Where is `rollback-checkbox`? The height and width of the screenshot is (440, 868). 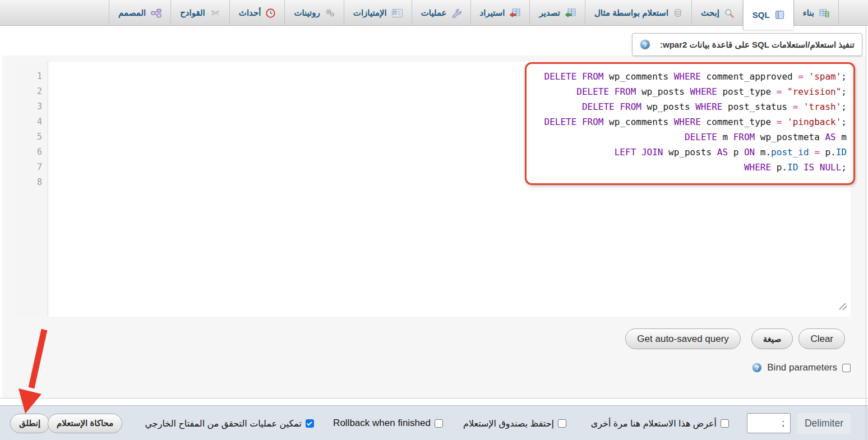
rollback-checkbox is located at coordinates (438, 424).